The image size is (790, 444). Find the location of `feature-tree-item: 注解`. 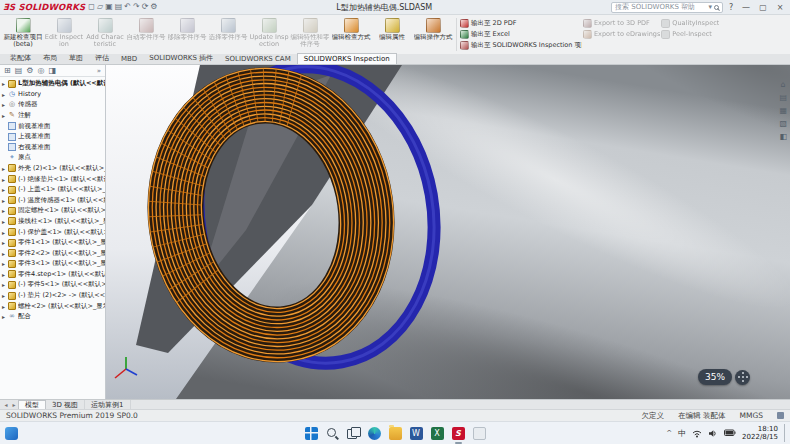

feature-tree-item: 注解 is located at coordinates (52, 116).